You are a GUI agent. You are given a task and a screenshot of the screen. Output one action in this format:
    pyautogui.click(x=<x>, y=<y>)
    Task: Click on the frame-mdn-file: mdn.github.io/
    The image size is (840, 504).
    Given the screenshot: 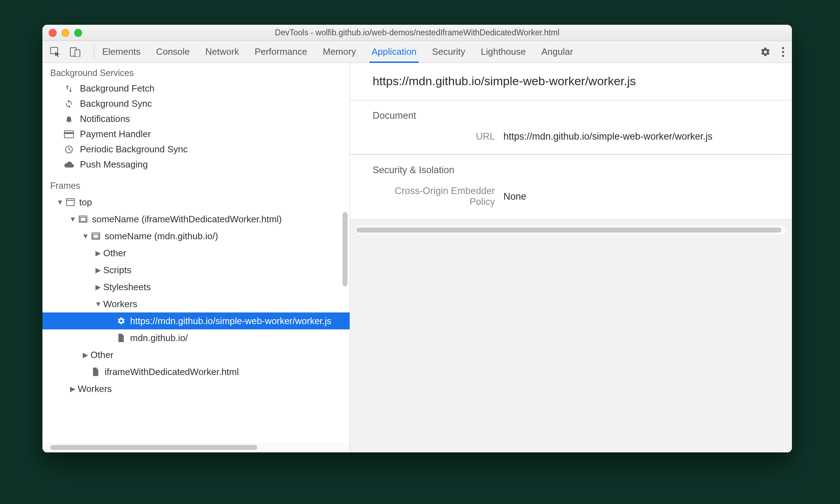 What is the action you would take?
    pyautogui.click(x=196, y=338)
    